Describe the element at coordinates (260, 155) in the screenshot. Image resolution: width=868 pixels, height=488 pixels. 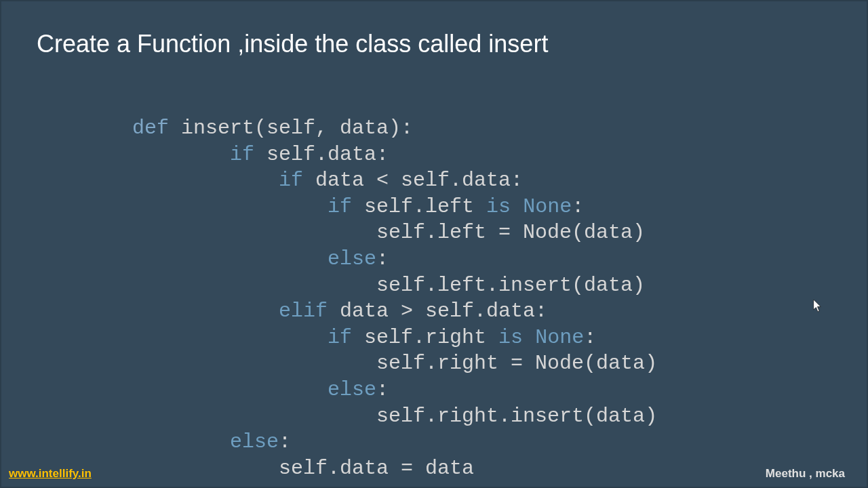
I see `code-line-2: if self.data:` at that location.